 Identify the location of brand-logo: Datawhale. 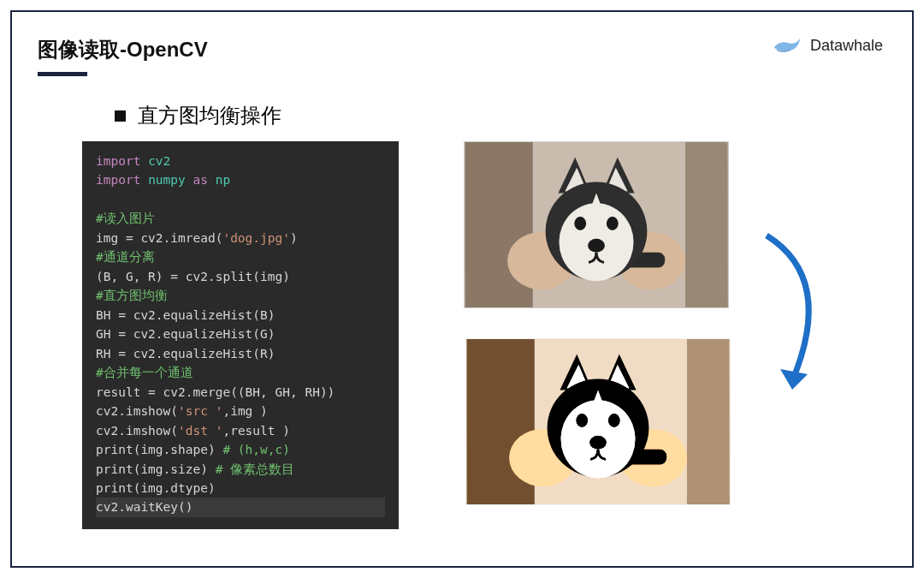
(828, 45).